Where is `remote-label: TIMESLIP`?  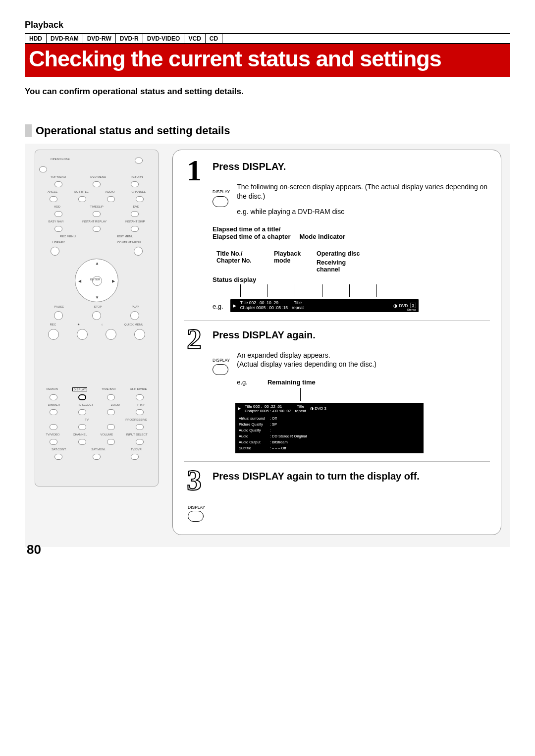 remote-label: TIMESLIP is located at coordinates (96, 207).